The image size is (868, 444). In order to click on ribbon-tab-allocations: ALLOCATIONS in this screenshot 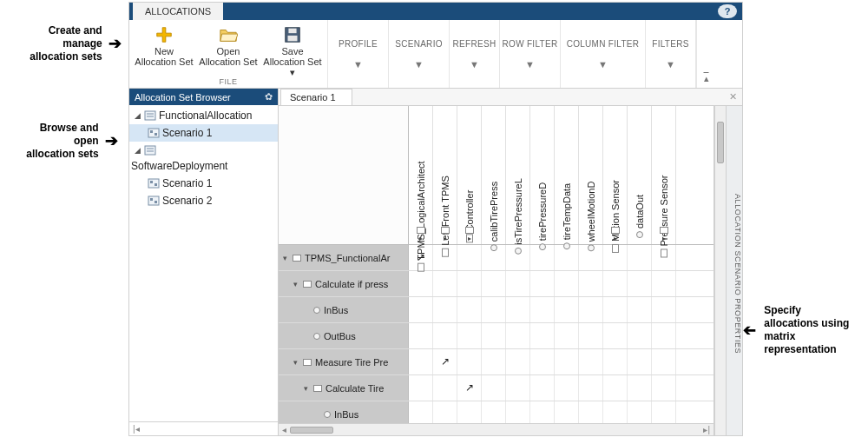, I will do `click(178, 11)`.